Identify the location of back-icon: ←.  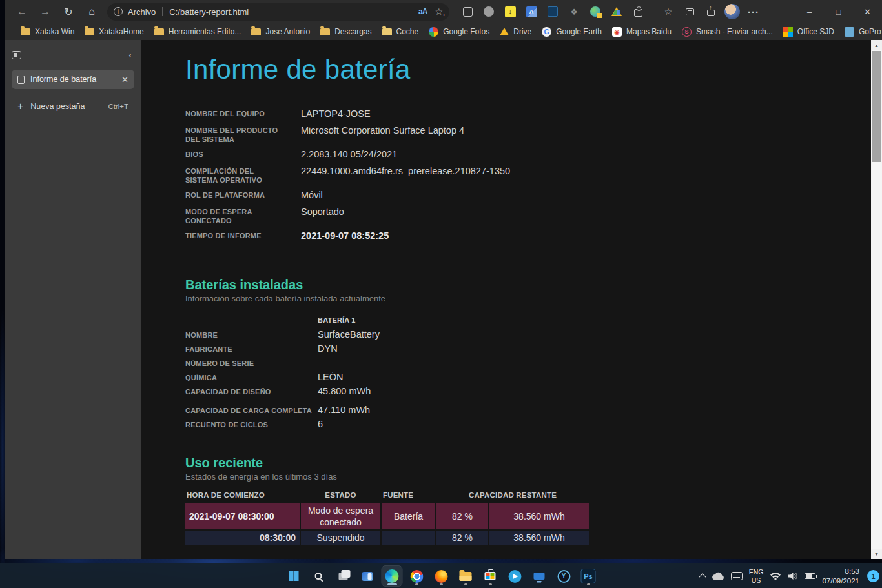
(22, 12).